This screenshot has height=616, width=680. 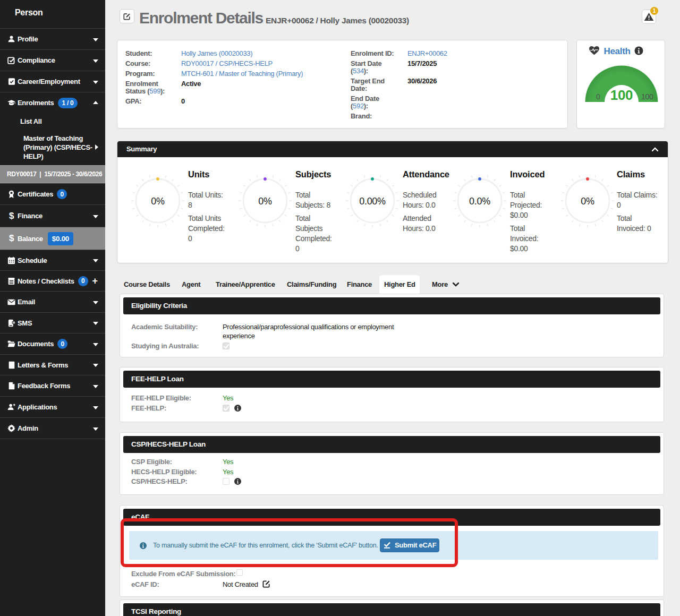 What do you see at coordinates (598, 97) in the screenshot?
I see `svg-text: 0` at bounding box center [598, 97].